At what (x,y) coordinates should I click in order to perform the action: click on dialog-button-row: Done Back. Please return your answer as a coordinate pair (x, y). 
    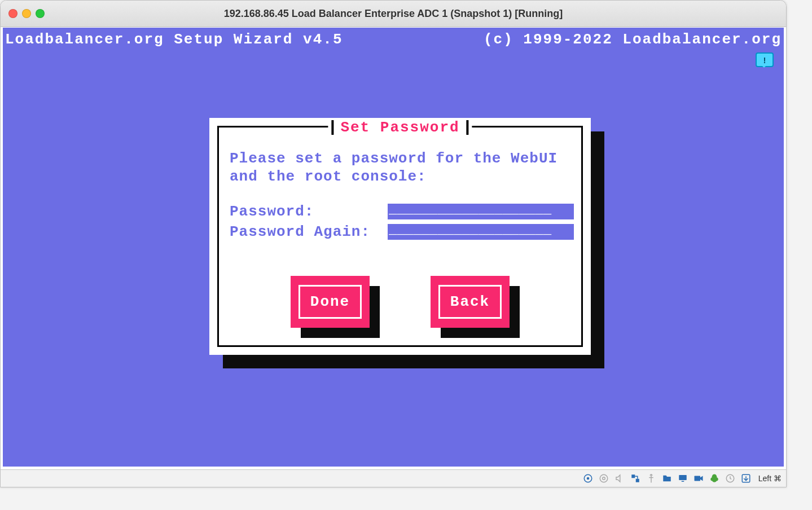
    Looking at the image, I should click on (400, 302).